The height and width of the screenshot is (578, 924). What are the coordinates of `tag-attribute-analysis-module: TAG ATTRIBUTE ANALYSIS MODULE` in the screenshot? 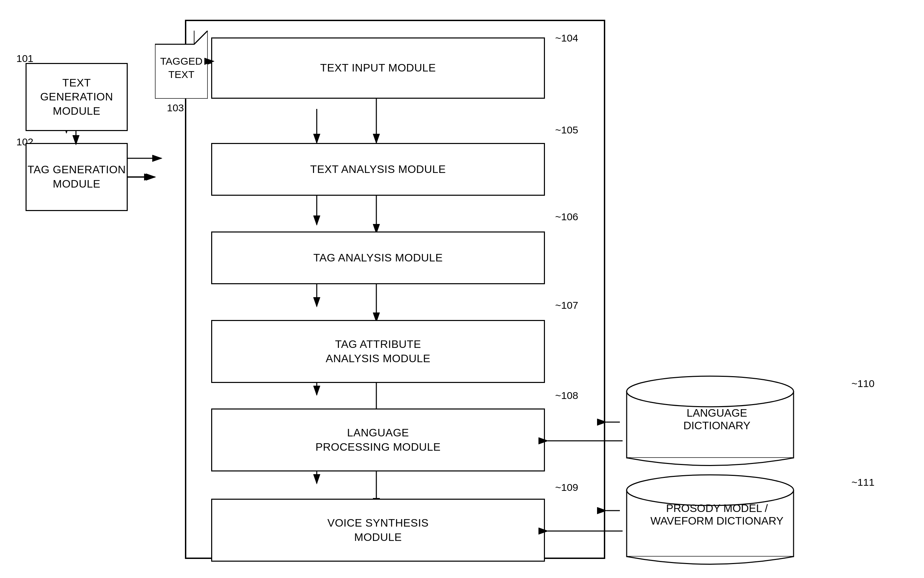 It's located at (378, 352).